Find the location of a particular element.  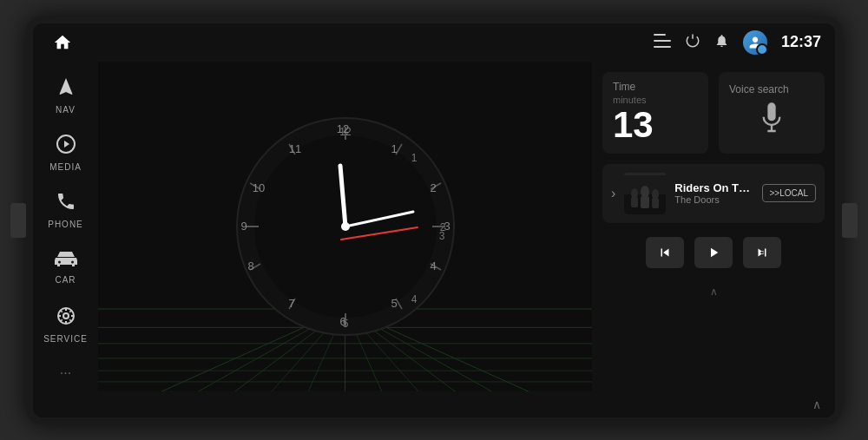

sidebar-item-nav-label: NAV is located at coordinates (66, 109).